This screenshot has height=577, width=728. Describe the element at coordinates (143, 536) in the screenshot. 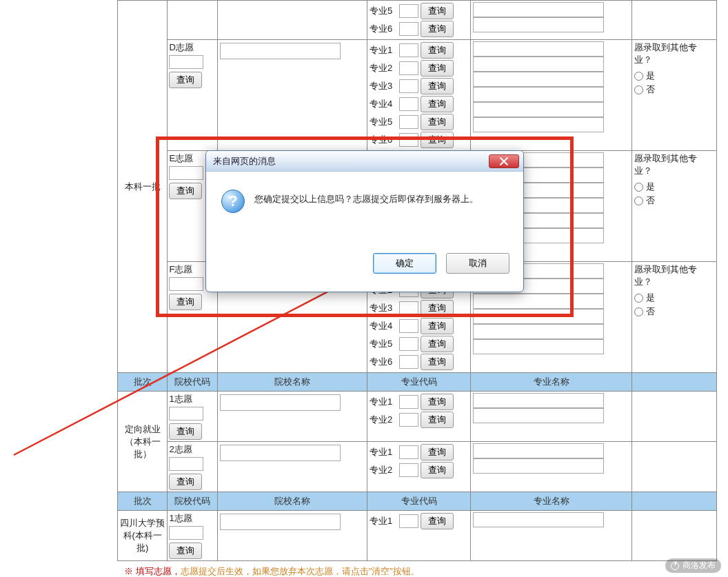

I see `batch-scdx: 四川大学预科(本科一批)` at that location.